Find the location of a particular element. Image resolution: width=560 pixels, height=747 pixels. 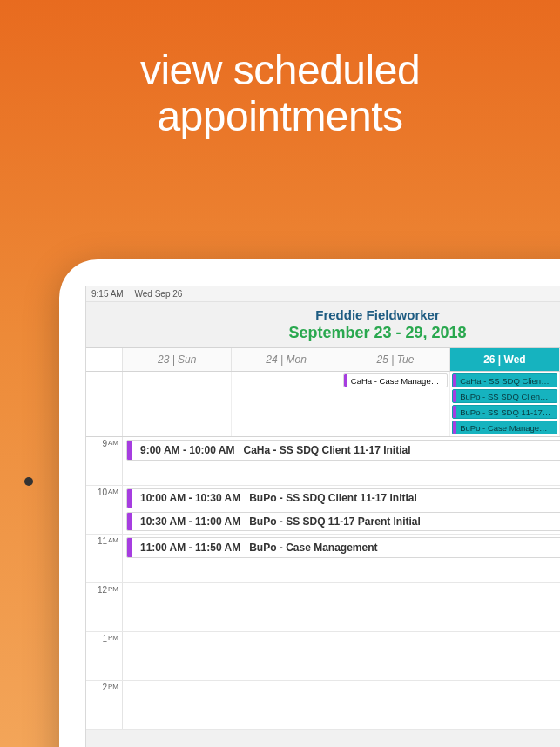

status-time: 9:15 AM is located at coordinates (108, 294).